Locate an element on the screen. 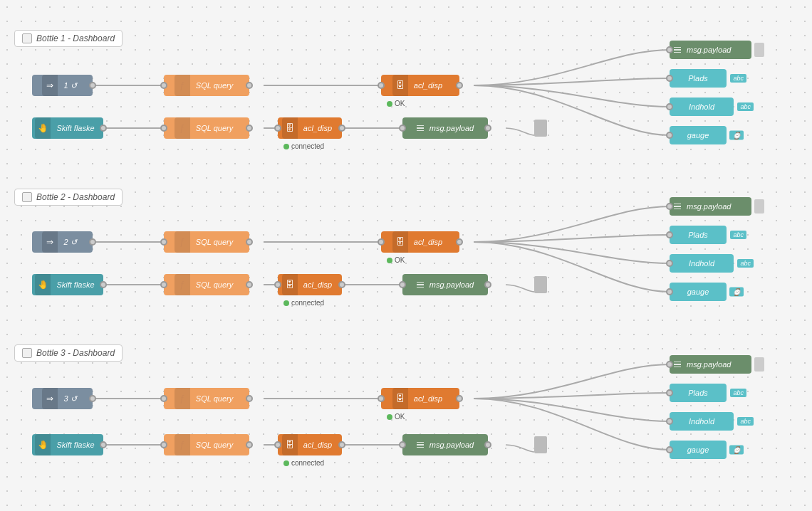 This screenshot has width=812, height=511. out-1-gauge: gauge ⌚ is located at coordinates (698, 135).